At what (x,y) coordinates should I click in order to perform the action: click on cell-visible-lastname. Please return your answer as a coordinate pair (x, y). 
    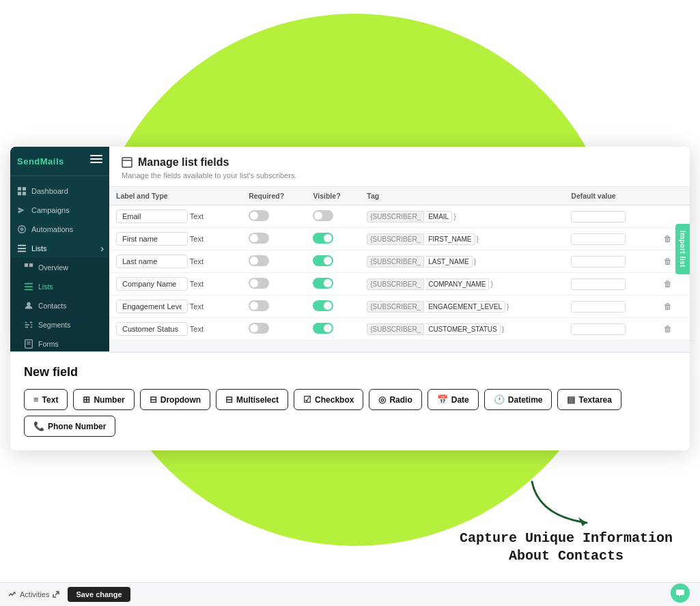
    Looking at the image, I should click on (333, 262).